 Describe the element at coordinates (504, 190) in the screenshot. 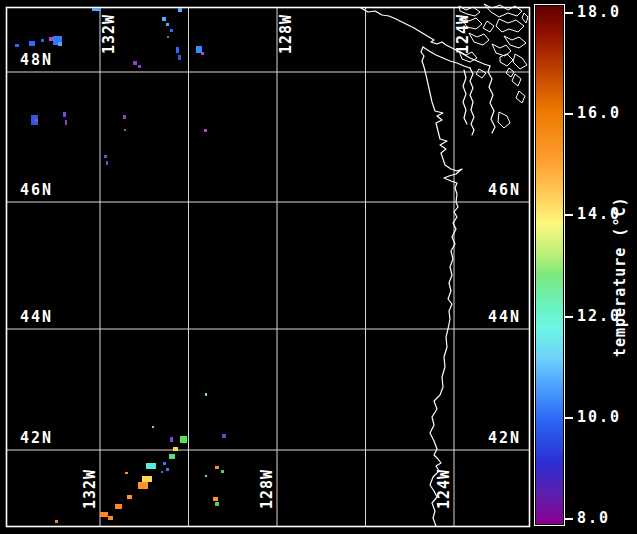

I see `lat-label-46n-right: 46N` at that location.